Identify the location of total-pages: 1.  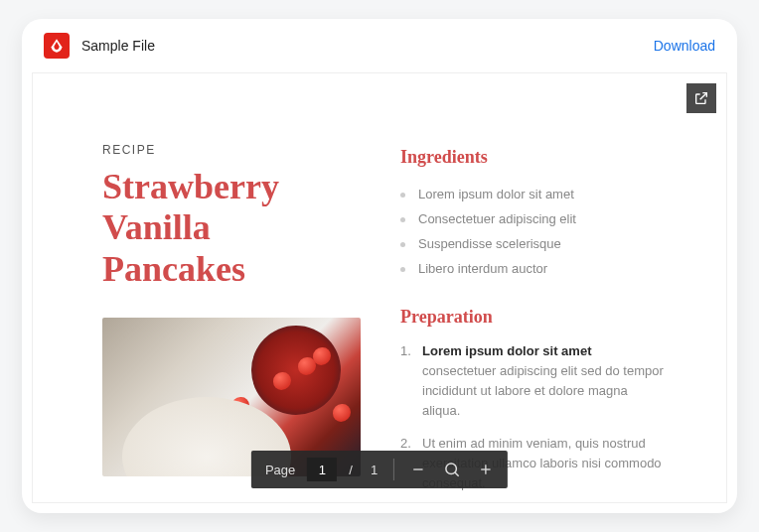
(374, 470).